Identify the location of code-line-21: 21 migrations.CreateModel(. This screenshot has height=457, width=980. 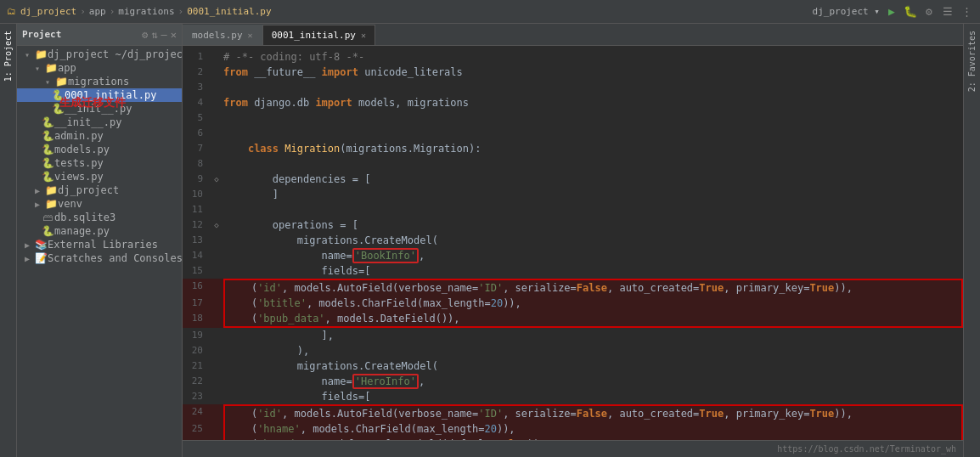
(572, 366).